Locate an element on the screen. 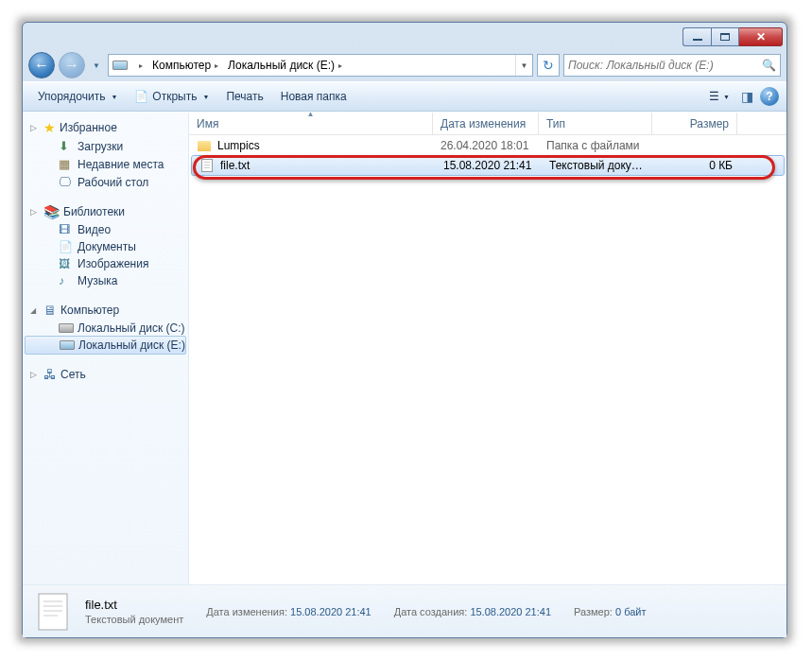  recent-icon: ▦ is located at coordinates (66, 165).